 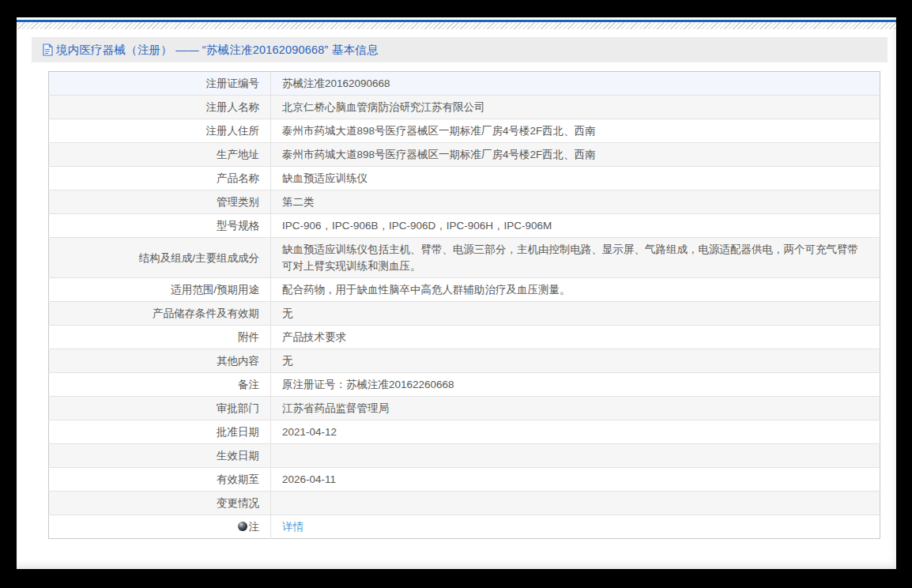 I want to click on row-label: 注册人住所, so click(x=233, y=131).